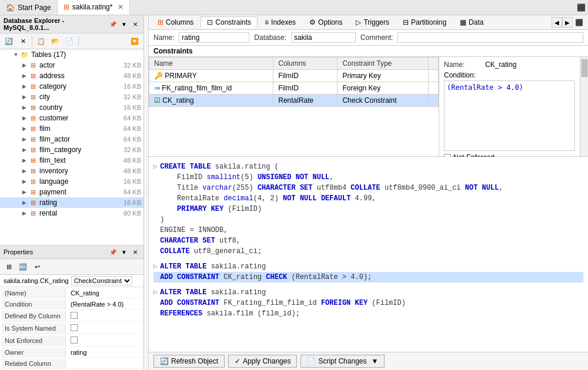  I want to click on props-menu-icon: ▼, so click(124, 252).